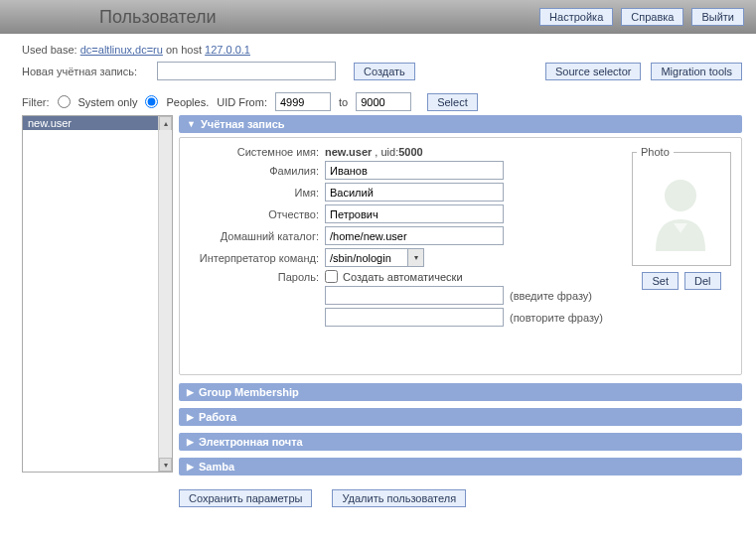  Describe the element at coordinates (254, 236) in the screenshot. I see `home-label: Домашний каталог:` at that location.